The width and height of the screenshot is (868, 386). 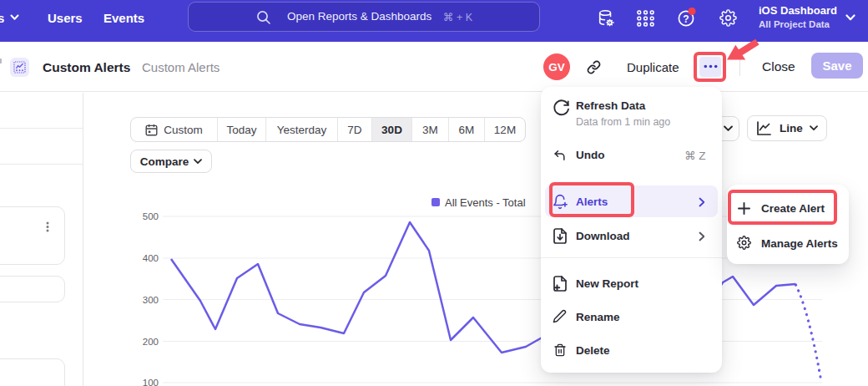 What do you see at coordinates (150, 342) in the screenshot?
I see `svg-text: 200` at bounding box center [150, 342].